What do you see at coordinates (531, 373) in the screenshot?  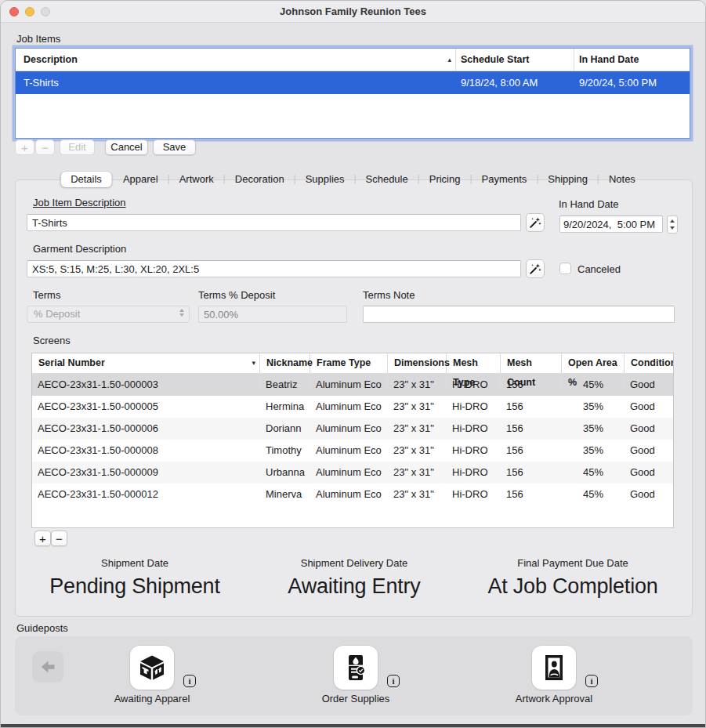 I see `screen-column-header-5: Mesh Count` at bounding box center [531, 373].